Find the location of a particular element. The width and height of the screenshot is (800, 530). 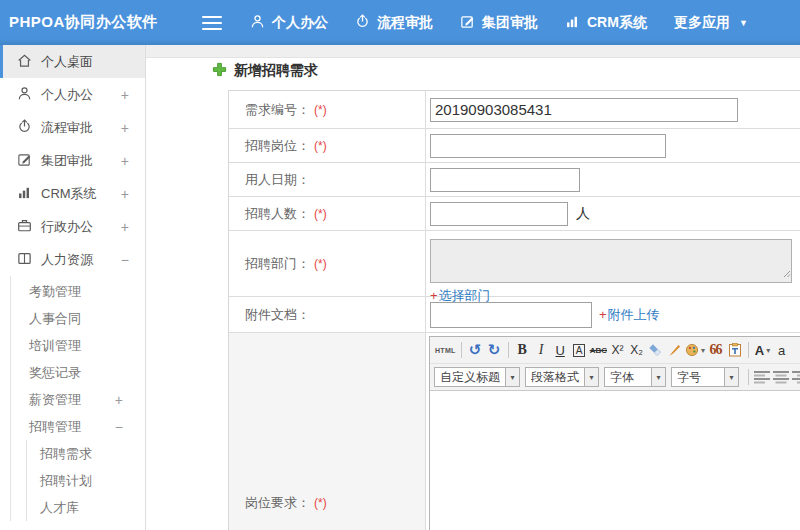

nav-workflow-approval: 流程审批 is located at coordinates (394, 23).